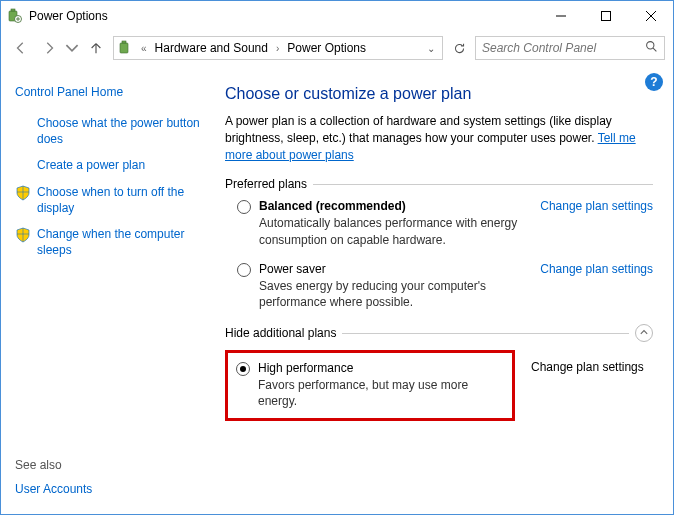 The height and width of the screenshot is (515, 674). I want to click on plan-desc: Favors performance, but may use more ene…, so click(380, 393).